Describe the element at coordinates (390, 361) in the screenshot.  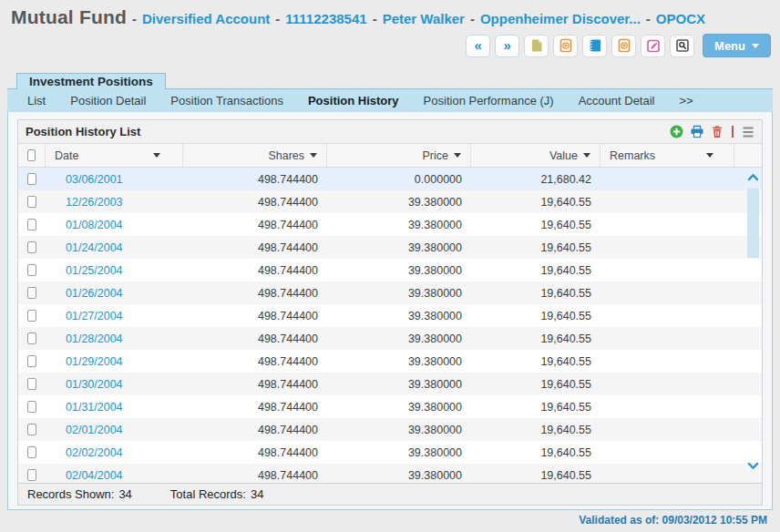
I see `table-row: 01/29/2004 498.744400 39.380000 19,640.5…` at that location.